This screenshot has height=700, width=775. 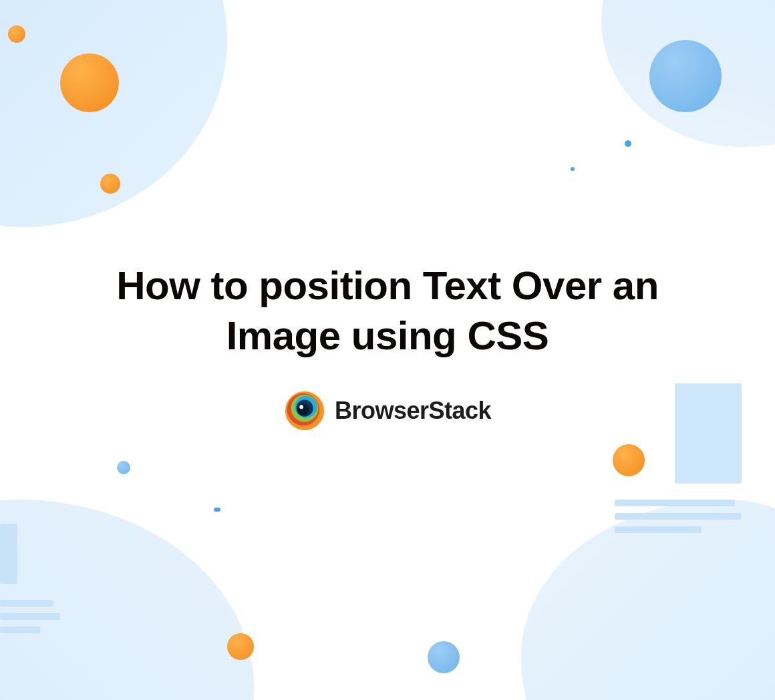 What do you see at coordinates (30, 578) in the screenshot?
I see `decorative-lines-left` at bounding box center [30, 578].